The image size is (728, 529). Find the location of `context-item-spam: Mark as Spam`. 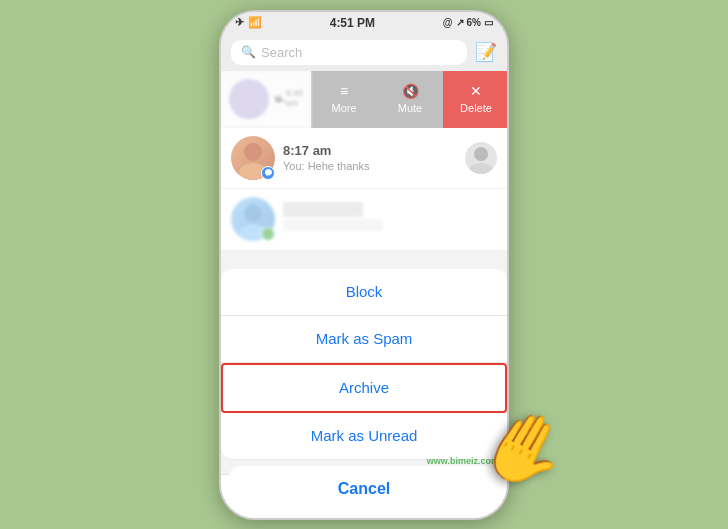

context-item-spam: Mark as Spam is located at coordinates (364, 340).